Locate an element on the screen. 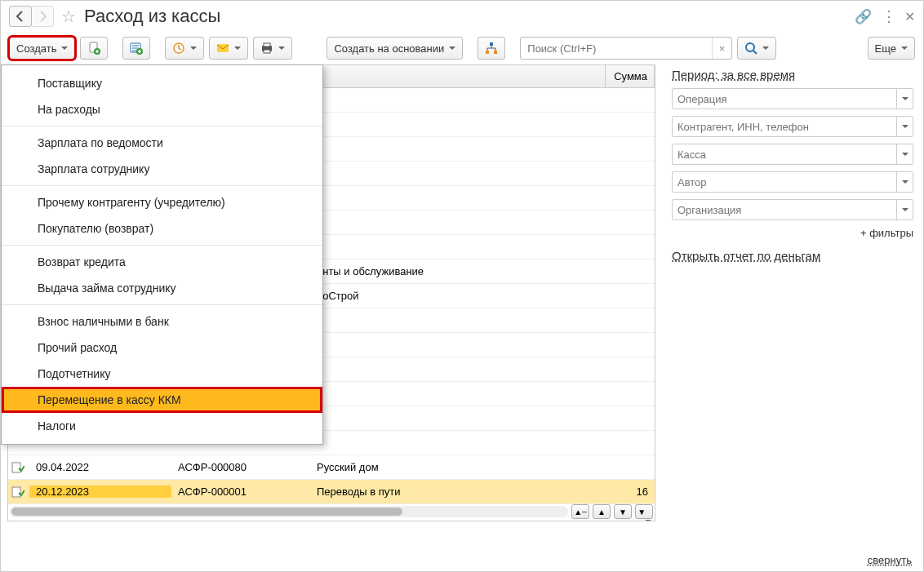  search-clear-button: × is located at coordinates (722, 48).